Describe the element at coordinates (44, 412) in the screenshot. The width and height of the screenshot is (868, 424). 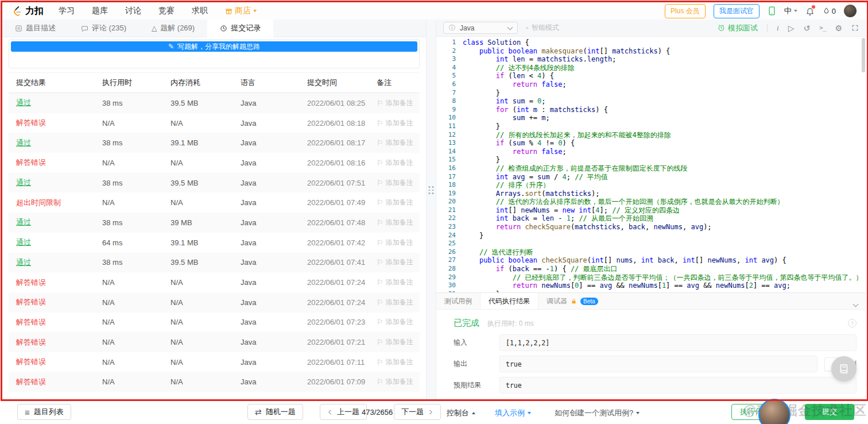
I see `problem-list-button: ≡ 题目列表` at that location.